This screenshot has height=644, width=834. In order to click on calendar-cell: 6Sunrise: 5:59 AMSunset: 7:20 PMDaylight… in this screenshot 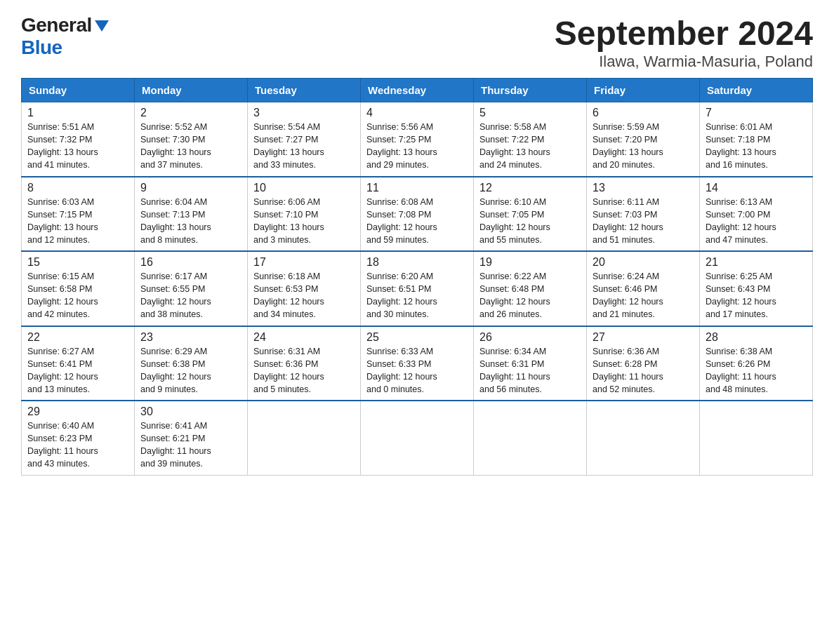, I will do `click(643, 140)`.